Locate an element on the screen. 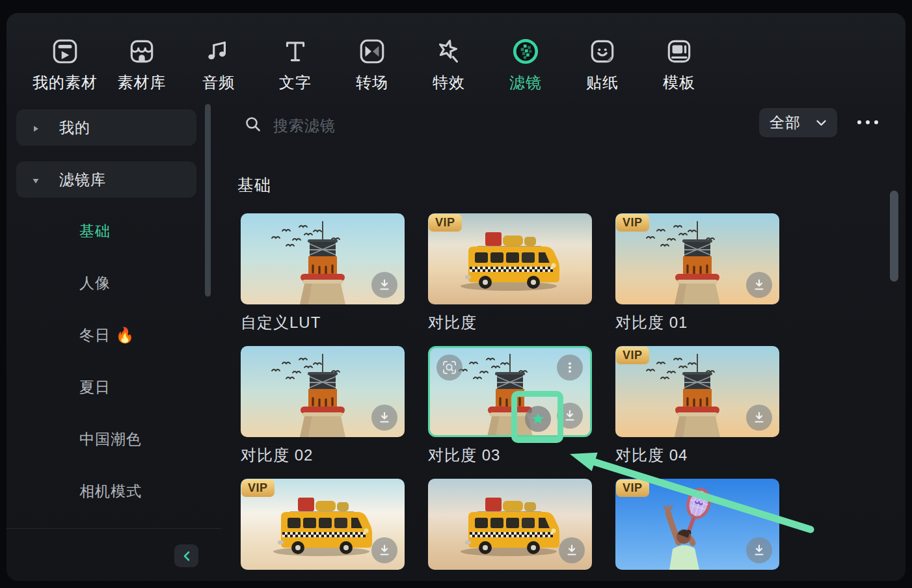  sidebar-group-filter-library: 滤镜库 is located at coordinates (107, 180).